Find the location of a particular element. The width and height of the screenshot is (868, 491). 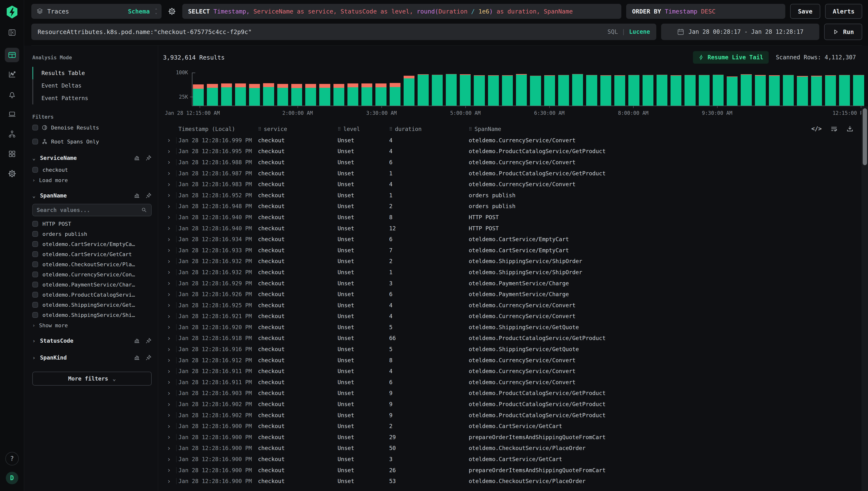

filter-value-item: oteldemo.ProductCatalogServi… is located at coordinates (92, 295).